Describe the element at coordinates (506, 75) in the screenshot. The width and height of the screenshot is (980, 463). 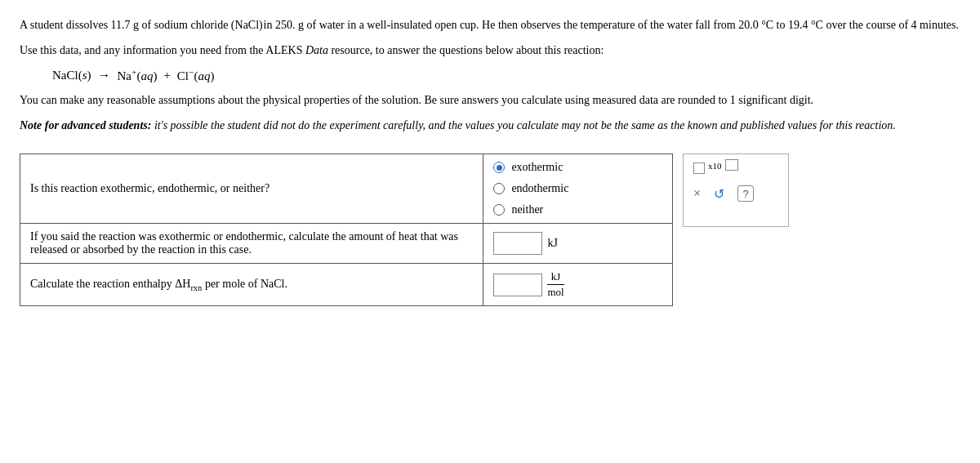
I see `equation: NaCl(s) → Na+(aq) + Cl−(aq)` at that location.